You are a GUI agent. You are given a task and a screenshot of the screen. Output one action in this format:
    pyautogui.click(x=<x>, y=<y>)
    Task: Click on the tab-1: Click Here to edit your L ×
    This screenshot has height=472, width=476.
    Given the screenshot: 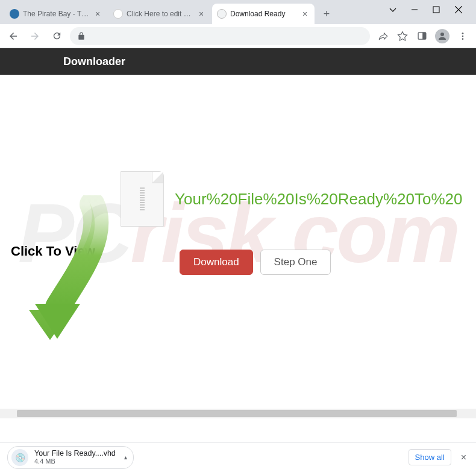 What is the action you would take?
    pyautogui.click(x=160, y=14)
    